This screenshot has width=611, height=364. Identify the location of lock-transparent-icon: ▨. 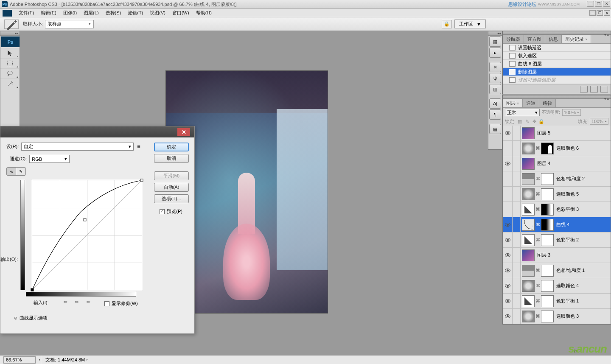
(520, 121).